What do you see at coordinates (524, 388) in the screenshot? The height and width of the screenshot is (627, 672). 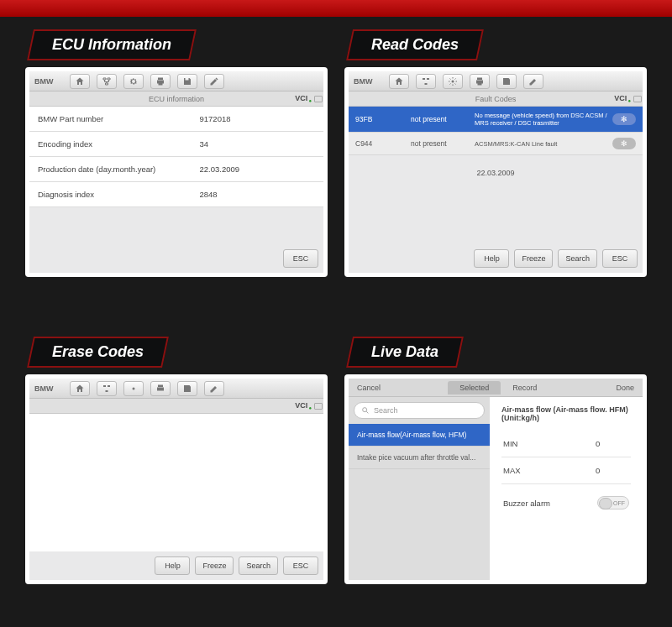 I see `tab-record: Record` at bounding box center [524, 388].